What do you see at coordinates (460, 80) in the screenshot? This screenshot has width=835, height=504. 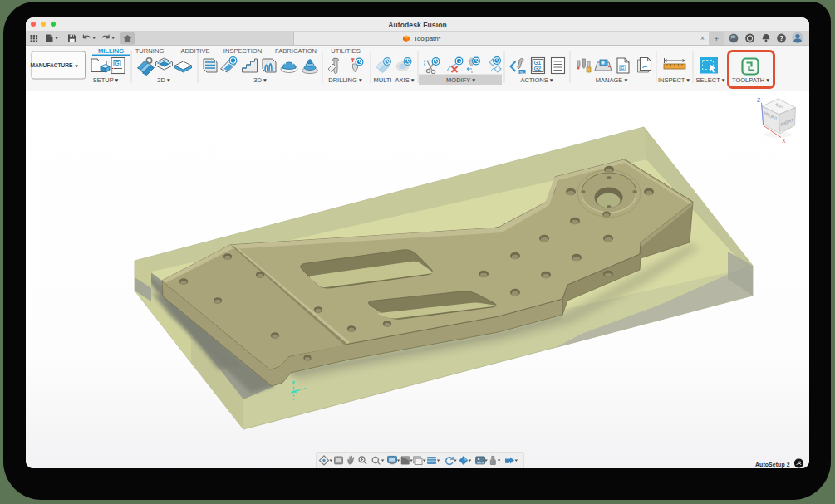 I see `svg-text: MODIFY ▾` at bounding box center [460, 80].